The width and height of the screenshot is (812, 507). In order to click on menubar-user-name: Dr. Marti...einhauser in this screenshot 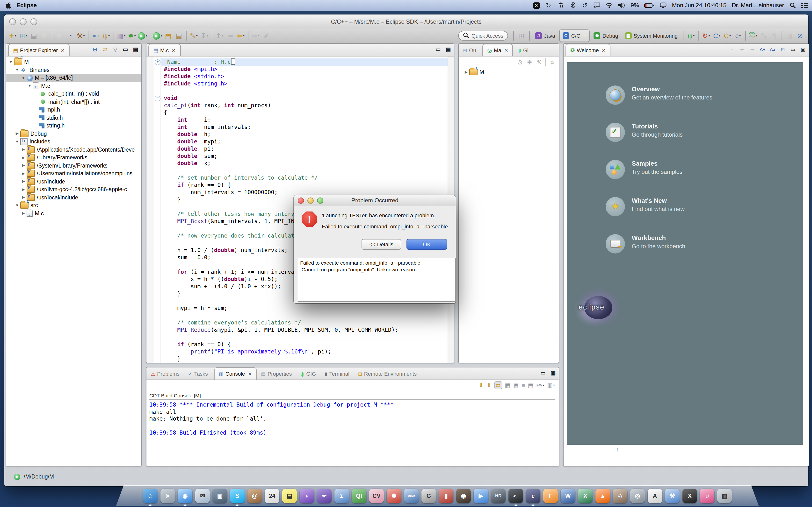, I will do `click(758, 5)`.